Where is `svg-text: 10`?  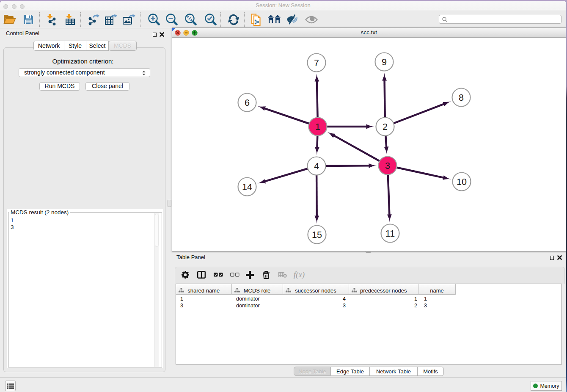
svg-text: 10 is located at coordinates (462, 182).